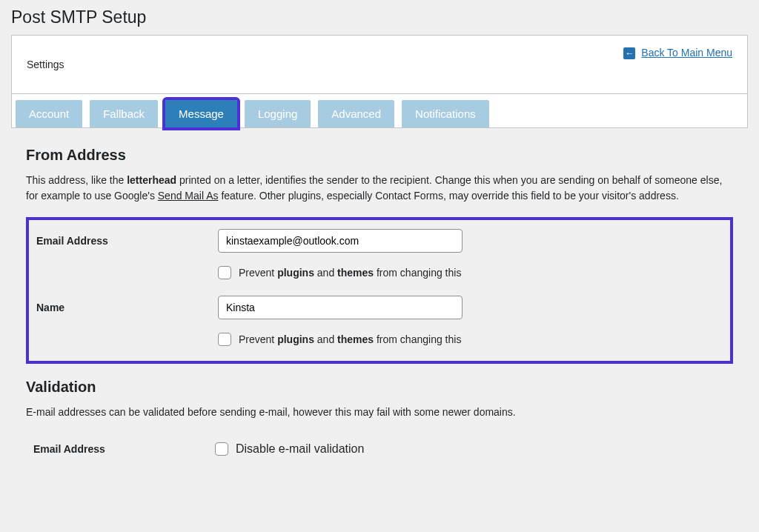 The height and width of the screenshot is (532, 759). Describe the element at coordinates (350, 273) in the screenshot. I see `prevent-email-label: Prevent plugins and themes from changing…` at that location.